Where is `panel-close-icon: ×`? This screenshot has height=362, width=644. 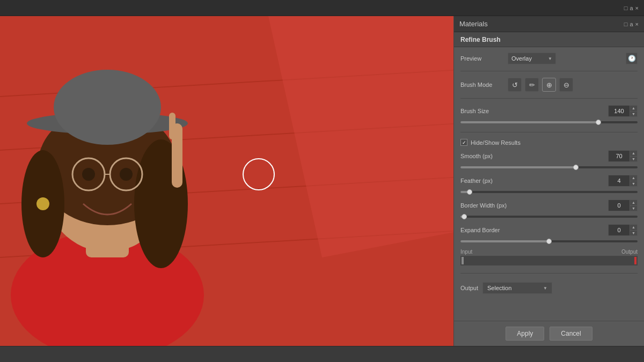
panel-close-icon: × is located at coordinates (637, 24).